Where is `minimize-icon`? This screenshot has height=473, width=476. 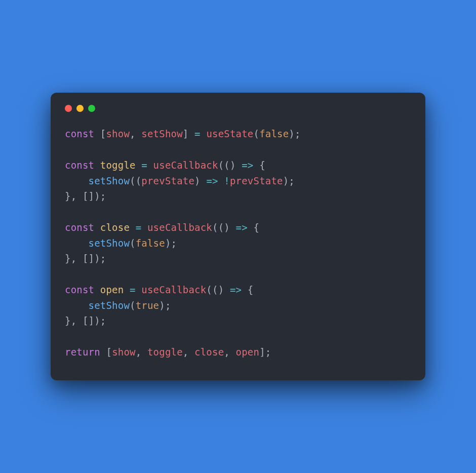 minimize-icon is located at coordinates (80, 108).